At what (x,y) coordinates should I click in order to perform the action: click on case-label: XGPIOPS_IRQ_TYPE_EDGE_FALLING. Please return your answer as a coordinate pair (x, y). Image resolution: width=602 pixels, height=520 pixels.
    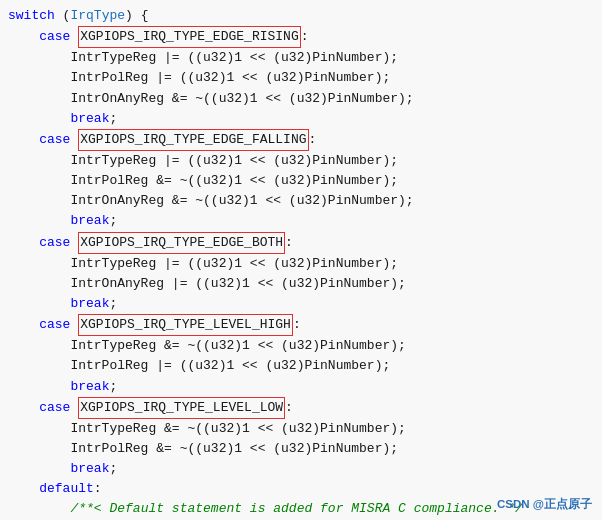
    Looking at the image, I should click on (193, 140).